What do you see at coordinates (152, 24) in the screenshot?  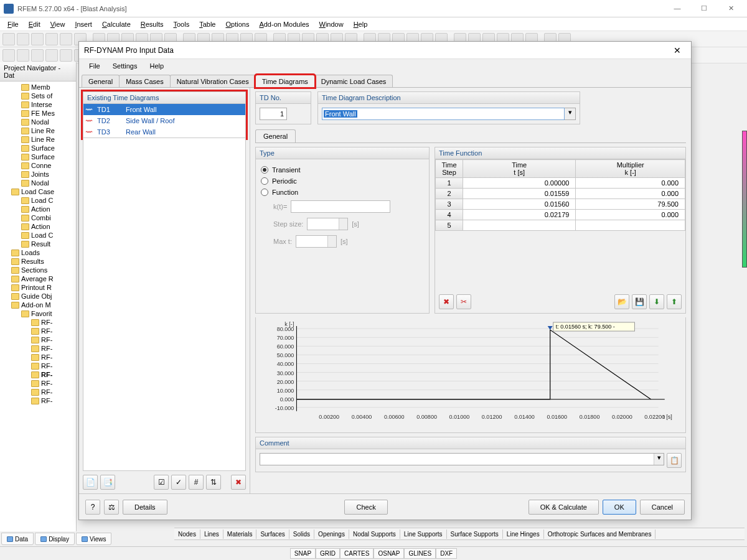 I see `menu-results: Results` at bounding box center [152, 24].